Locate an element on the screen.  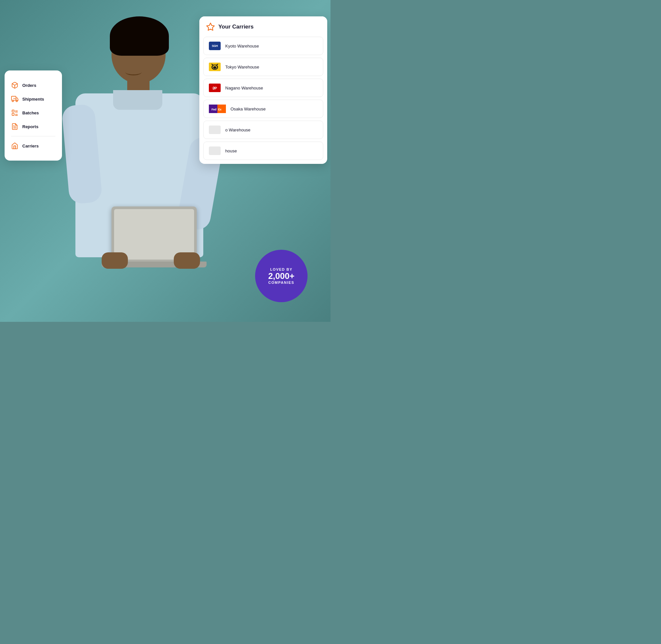
loved-by-badge: LOVED BY 2,000+ COMPANIES is located at coordinates (282, 276).